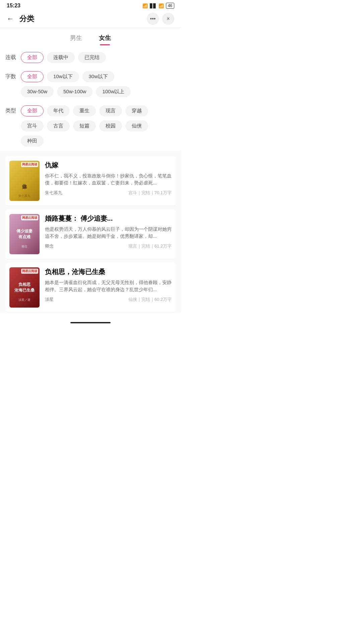  What do you see at coordinates (75, 92) in the screenshot?
I see `wordcount-chip-50to100w: 50w-100w` at bounding box center [75, 92].